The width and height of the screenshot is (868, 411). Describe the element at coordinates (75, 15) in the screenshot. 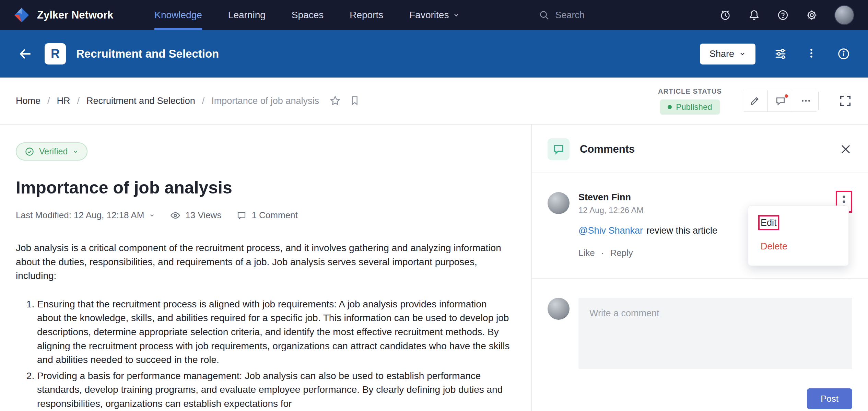

I see `brand-name: Zylker Network` at that location.